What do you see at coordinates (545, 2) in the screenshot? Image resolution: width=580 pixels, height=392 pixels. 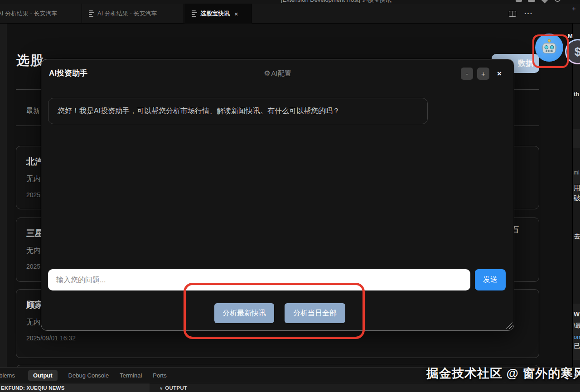 I see `layout-customize-icon` at bounding box center [545, 2].